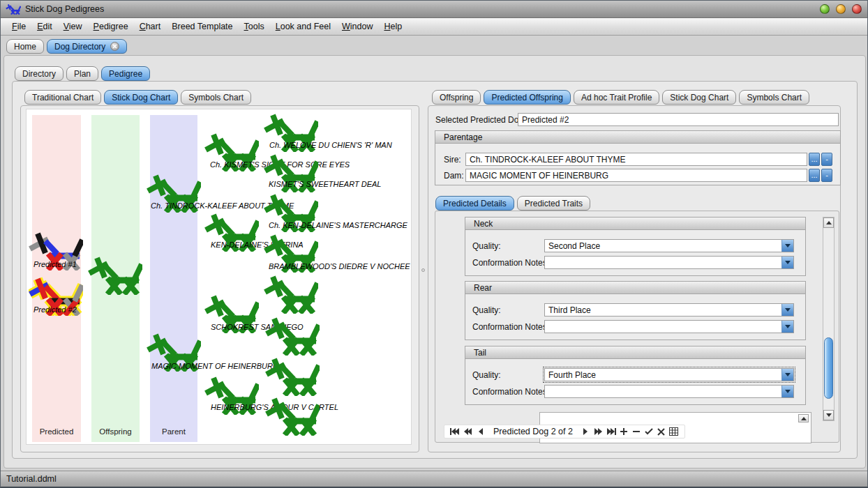  What do you see at coordinates (393, 26) in the screenshot?
I see `menu-help: Help` at bounding box center [393, 26].